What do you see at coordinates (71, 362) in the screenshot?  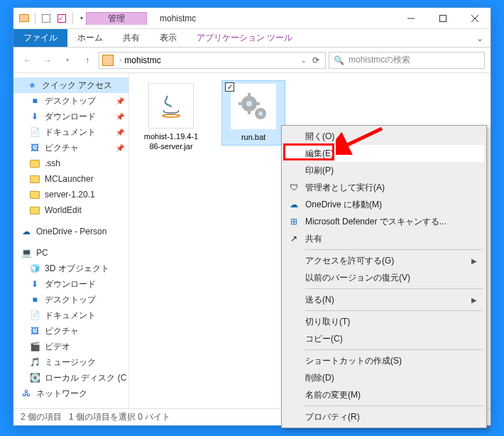 I see `sidebar-item-music: 🎵ミュージック` at bounding box center [71, 362].